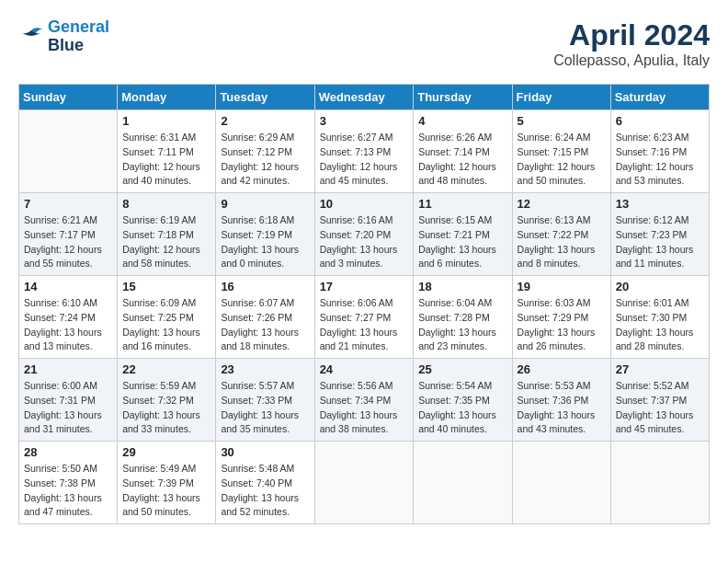  What do you see at coordinates (631, 44) in the screenshot?
I see `title-area: April 2024 Collepasso, Apulia, Italy` at bounding box center [631, 44].